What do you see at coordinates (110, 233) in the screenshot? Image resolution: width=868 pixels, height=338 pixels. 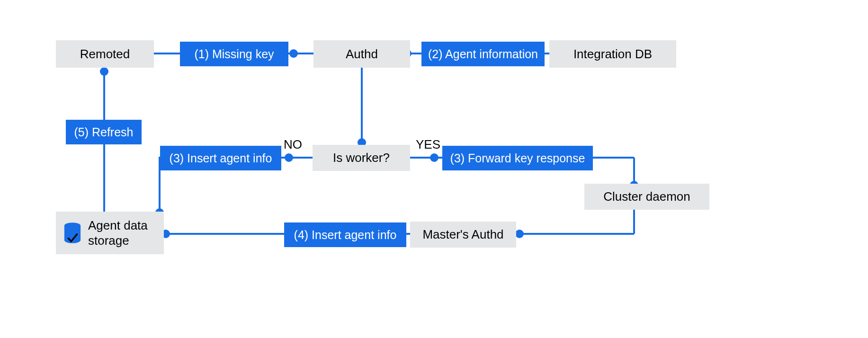 I see `node-agent-data-storage: Agent data storage` at bounding box center [110, 233].